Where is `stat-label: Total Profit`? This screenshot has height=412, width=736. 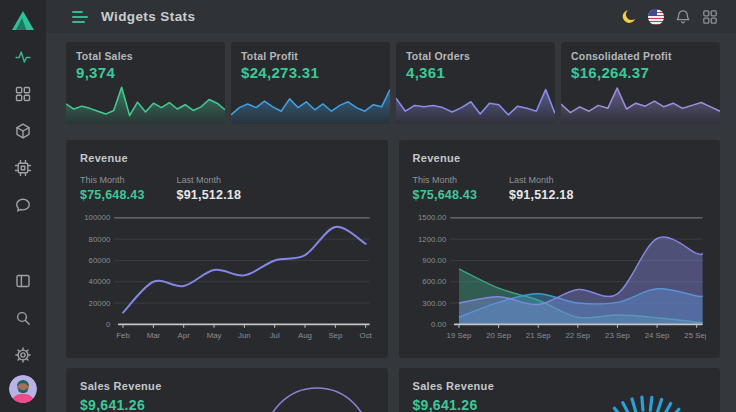 stat-label: Total Profit is located at coordinates (310, 56).